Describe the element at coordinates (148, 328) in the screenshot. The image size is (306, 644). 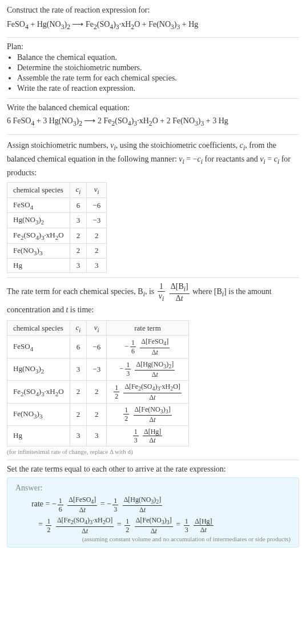
I see `col-rate: rate term` at that location.